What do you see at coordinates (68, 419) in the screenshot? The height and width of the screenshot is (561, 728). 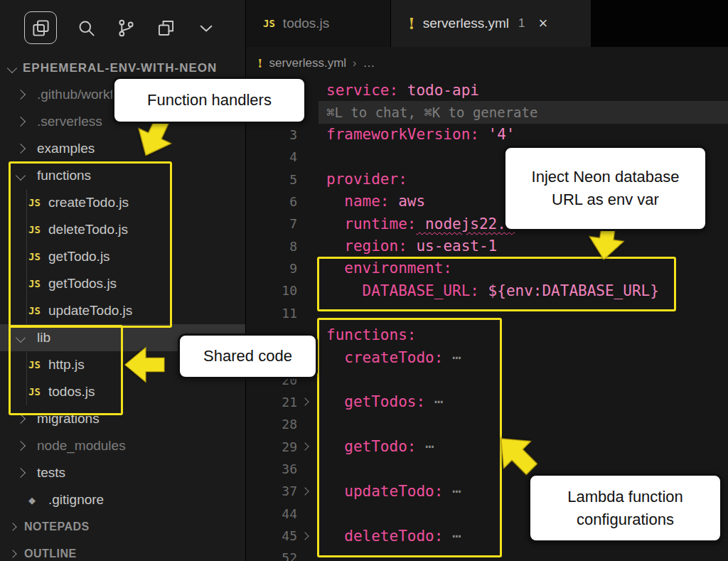 I see `explorer-item-label: migrations` at bounding box center [68, 419].